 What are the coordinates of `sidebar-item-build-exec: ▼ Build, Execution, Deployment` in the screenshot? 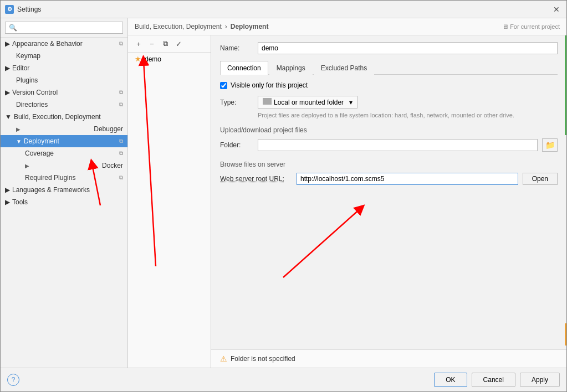 It's located at (64, 117).